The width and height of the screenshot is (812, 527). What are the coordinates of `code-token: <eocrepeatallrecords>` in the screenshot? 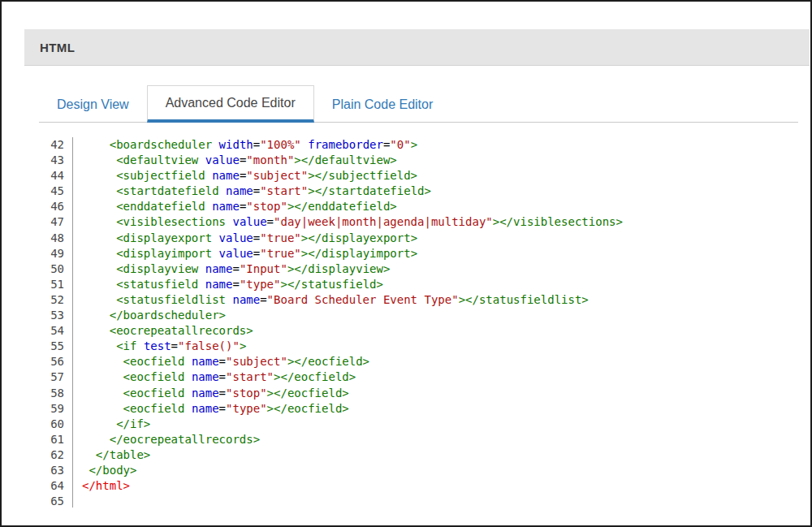 It's located at (182, 330).